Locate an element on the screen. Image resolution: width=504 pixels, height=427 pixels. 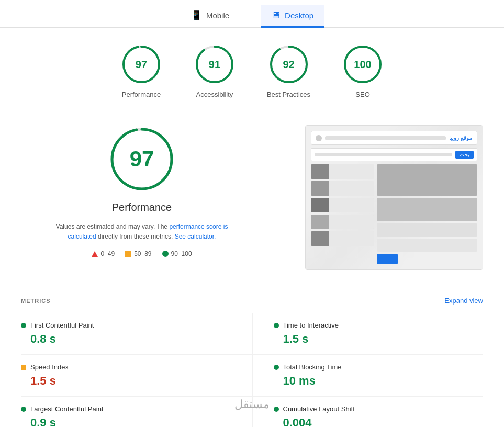
vertical-divider is located at coordinates (284, 198).